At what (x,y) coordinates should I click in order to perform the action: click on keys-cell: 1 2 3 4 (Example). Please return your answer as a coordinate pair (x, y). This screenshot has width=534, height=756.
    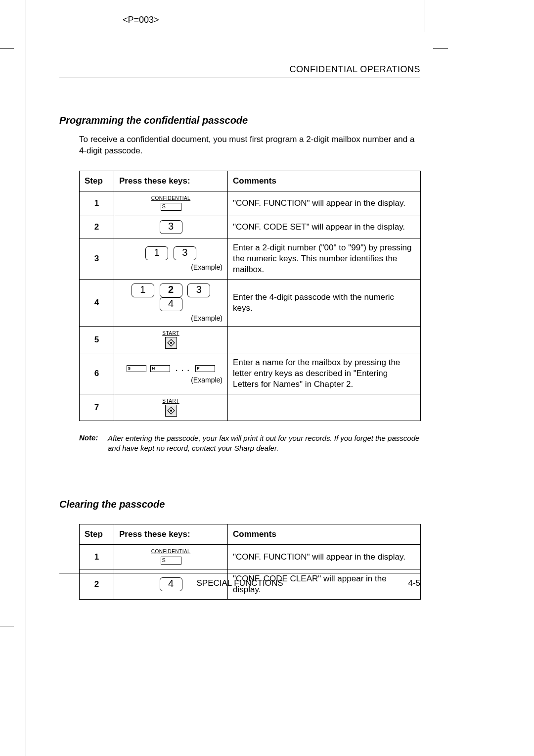
    Looking at the image, I should click on (171, 303).